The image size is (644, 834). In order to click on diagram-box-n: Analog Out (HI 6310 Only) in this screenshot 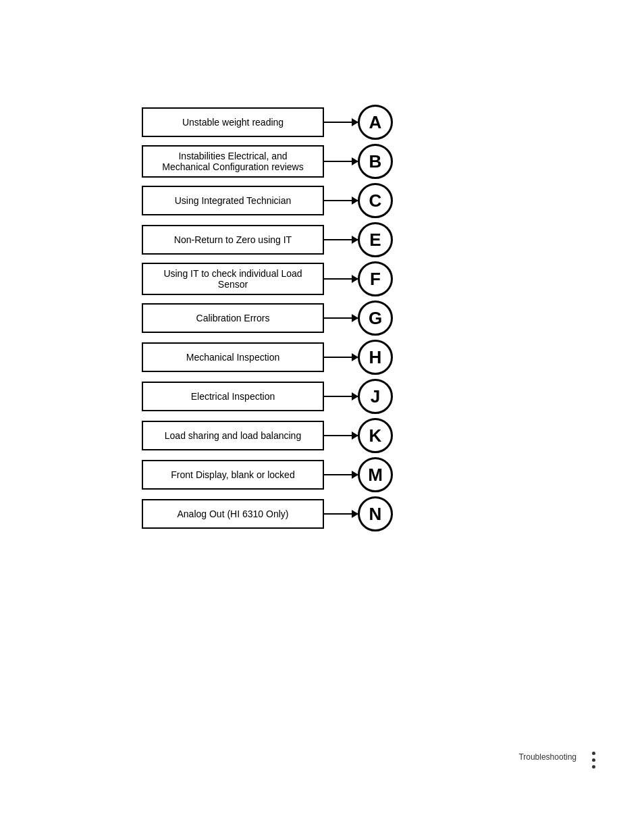, I will do `click(233, 514)`.